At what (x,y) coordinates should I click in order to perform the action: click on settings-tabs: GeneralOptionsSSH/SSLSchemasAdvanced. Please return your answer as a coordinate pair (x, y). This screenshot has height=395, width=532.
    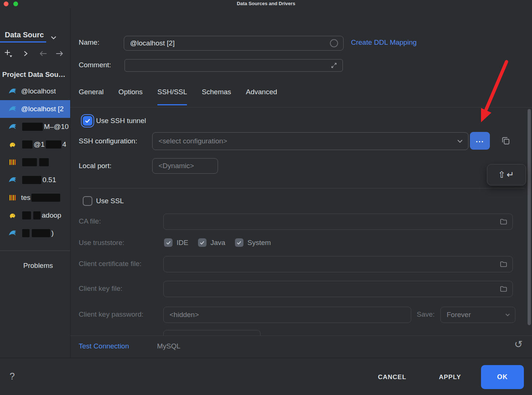
    Looking at the image, I should click on (178, 97).